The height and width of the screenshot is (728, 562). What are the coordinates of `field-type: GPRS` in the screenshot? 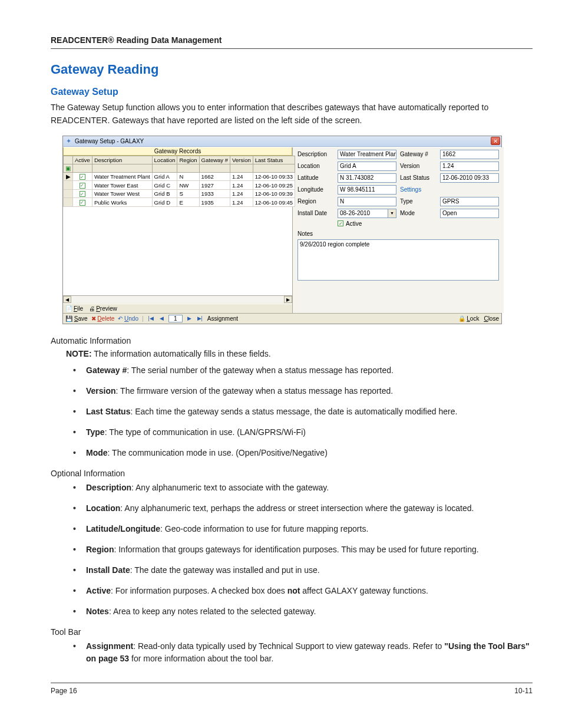 It's located at (470, 202).